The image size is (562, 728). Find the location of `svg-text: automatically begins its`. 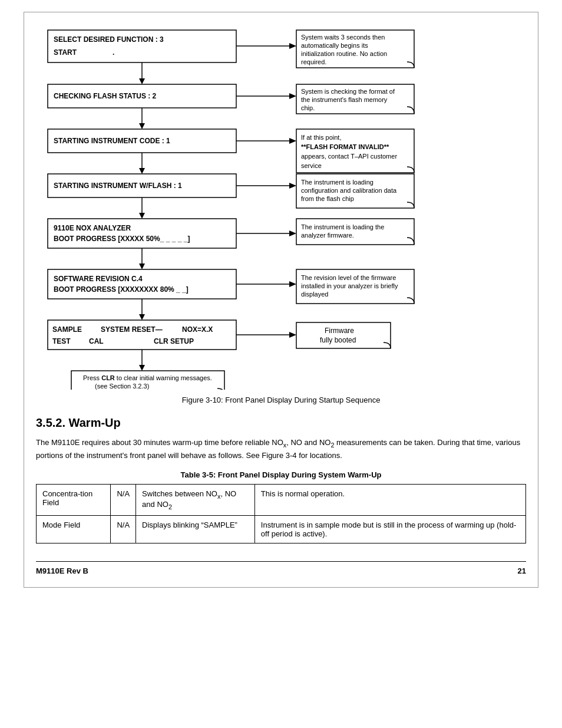

svg-text: automatically begins its is located at coordinates (335, 45).